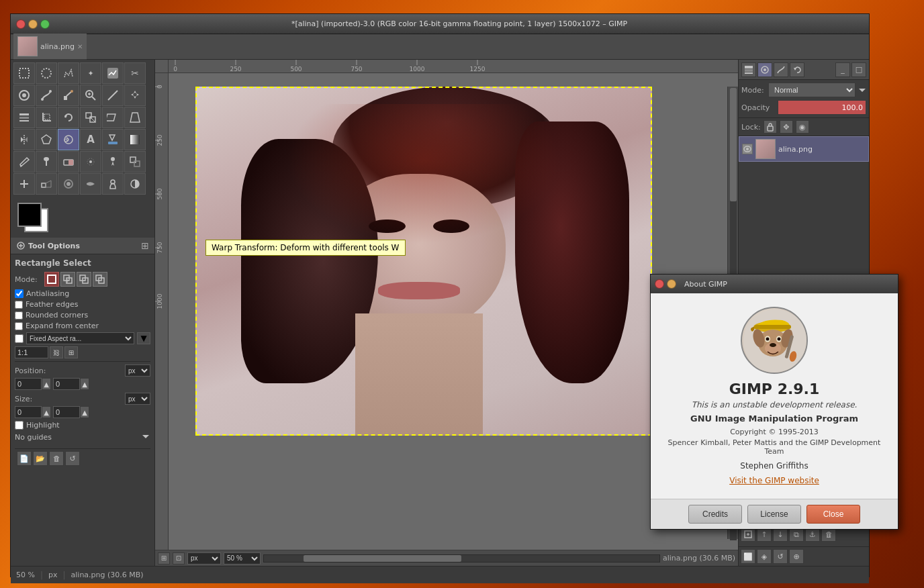 Image resolution: width=924 pixels, height=588 pixels. Describe the element at coordinates (46, 140) in the screenshot. I see `cage-transform-tool` at that location.